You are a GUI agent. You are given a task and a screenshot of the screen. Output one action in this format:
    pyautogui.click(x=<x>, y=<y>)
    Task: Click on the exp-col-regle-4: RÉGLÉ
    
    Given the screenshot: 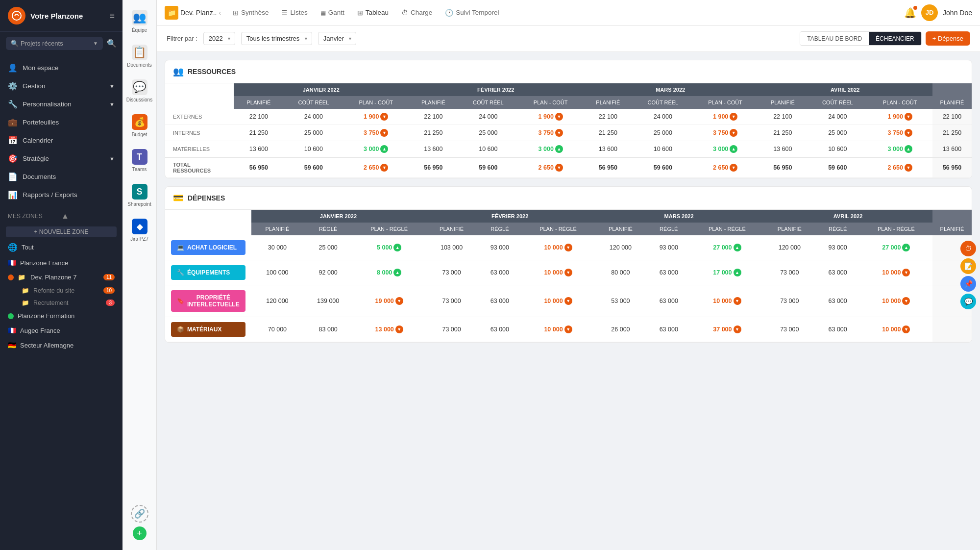 What is the action you would take?
    pyautogui.click(x=838, y=229)
    